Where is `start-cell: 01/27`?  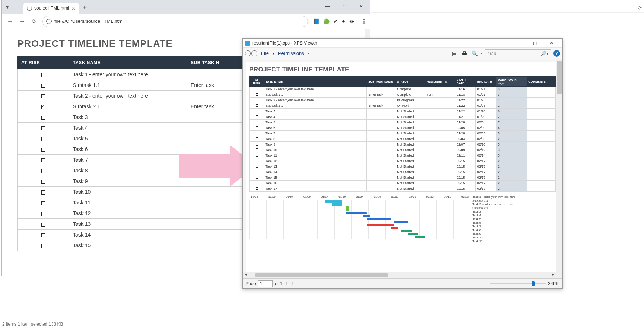 start-cell: 01/27 is located at coordinates (465, 117).